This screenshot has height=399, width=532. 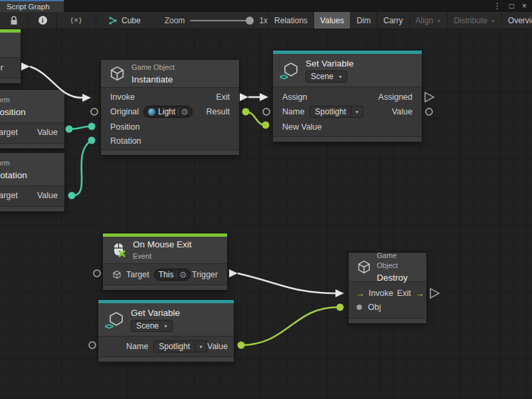 What do you see at coordinates (166, 346) in the screenshot?
I see `port-row: Name Spotlight ▼ Value` at bounding box center [166, 346].